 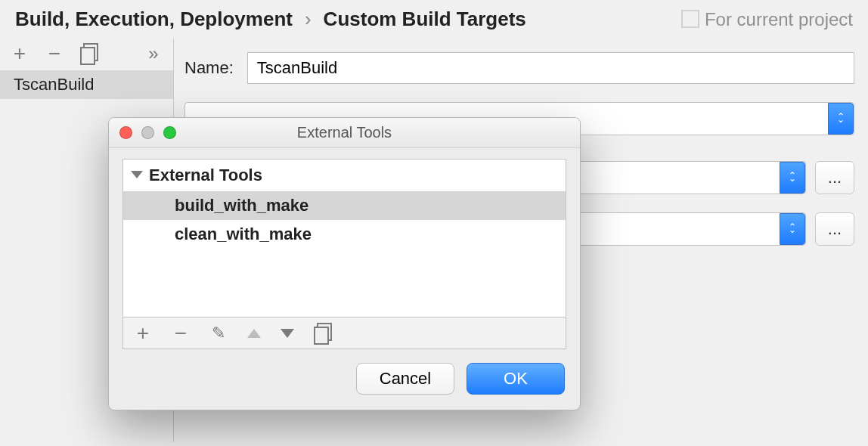 I want to click on name-input, so click(x=550, y=68).